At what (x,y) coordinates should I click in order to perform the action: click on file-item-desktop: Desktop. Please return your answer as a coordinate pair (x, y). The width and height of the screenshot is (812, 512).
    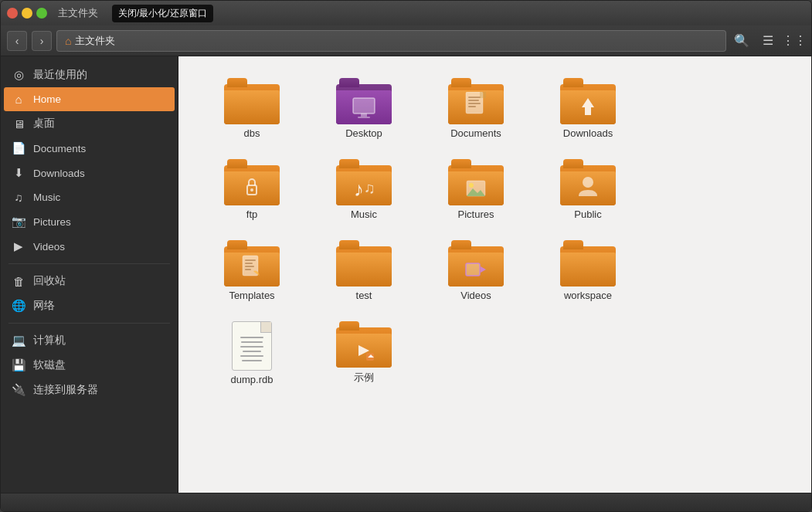
    Looking at the image, I should click on (364, 108).